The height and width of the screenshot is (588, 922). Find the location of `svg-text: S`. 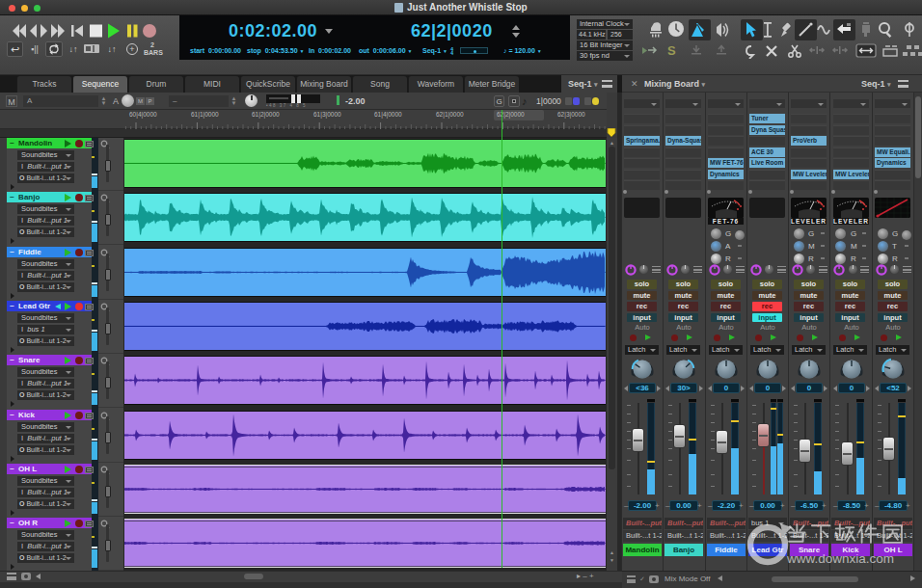

svg-text: S is located at coordinates (671, 50).